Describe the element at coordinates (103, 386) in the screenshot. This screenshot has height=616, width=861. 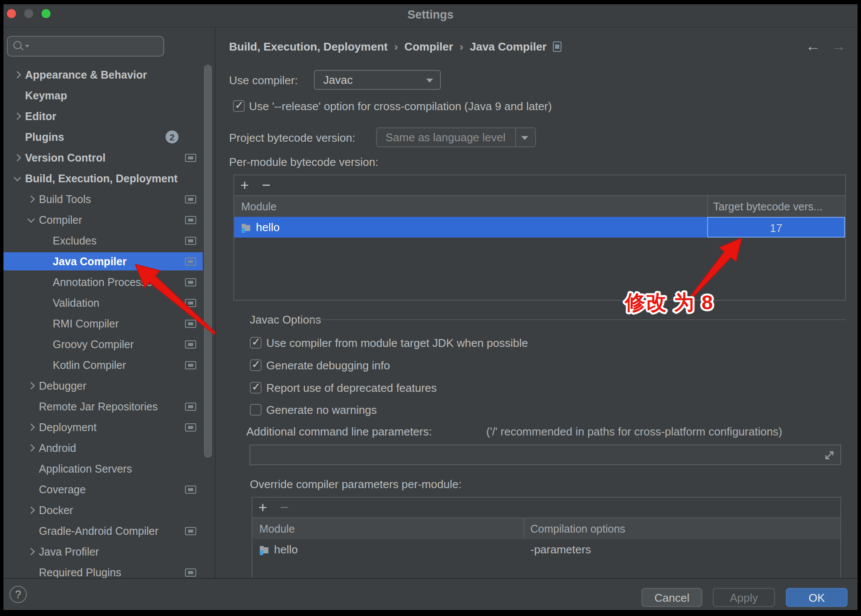
I see `sidebar-item-debugger: Debugger` at that location.